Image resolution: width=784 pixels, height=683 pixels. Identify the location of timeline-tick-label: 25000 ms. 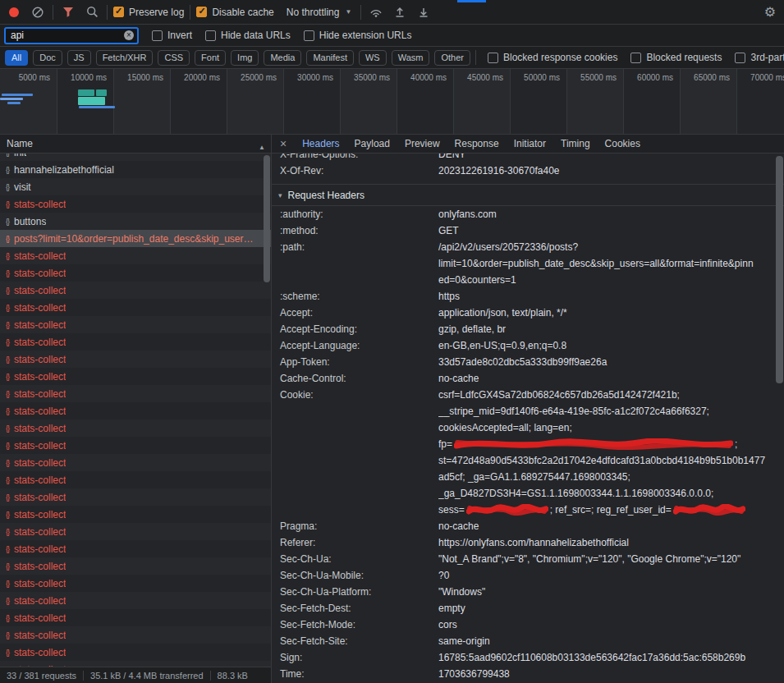
(250, 77).